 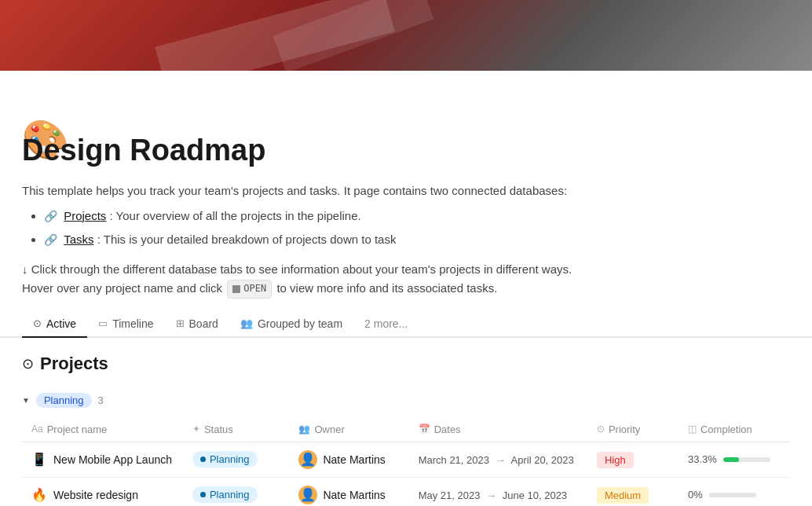 I want to click on bullet-projects: 🔗 Projects : Your overview of all the pr…, so click(x=417, y=216).